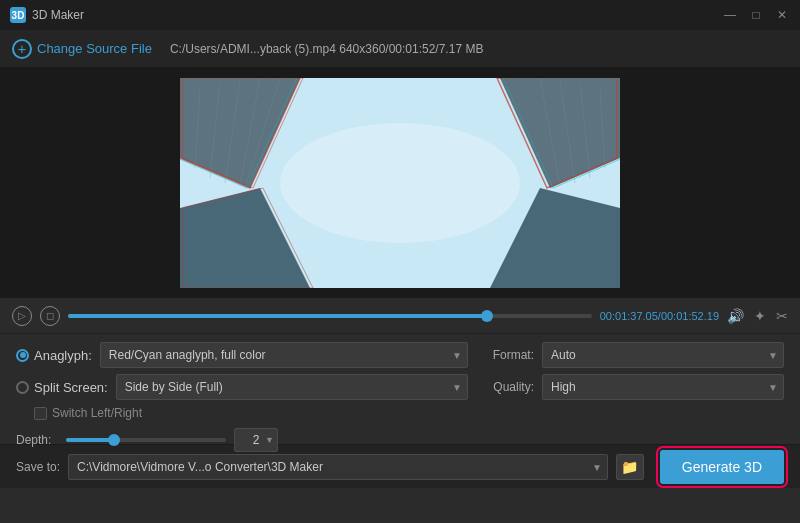  What do you see at coordinates (663, 355) in the screenshot?
I see `format-dropdown: Auto MP4 AVI MKV` at bounding box center [663, 355].